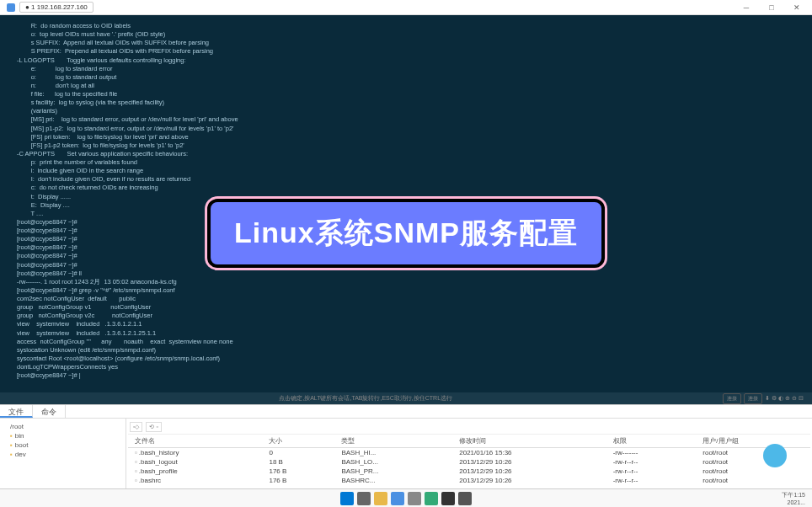  Describe the element at coordinates (11, 8) in the screenshot. I see `app-icon` at that location.